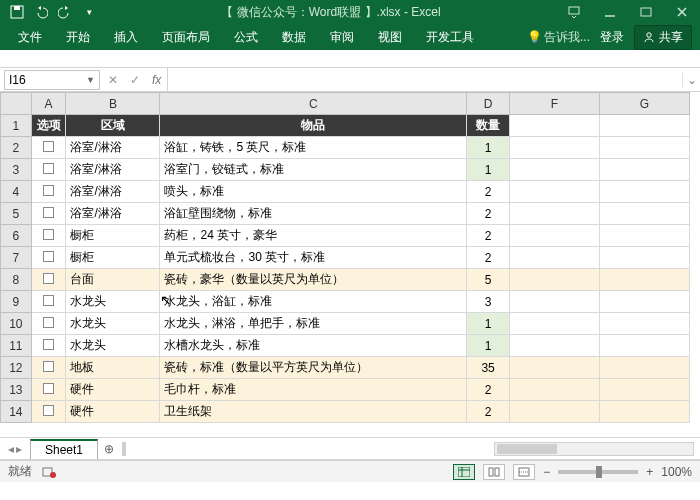 The image size is (700, 500). What do you see at coordinates (314, 324) in the screenshot?
I see `cell-item: 水龙头，淋浴，单把手，标准` at bounding box center [314, 324].